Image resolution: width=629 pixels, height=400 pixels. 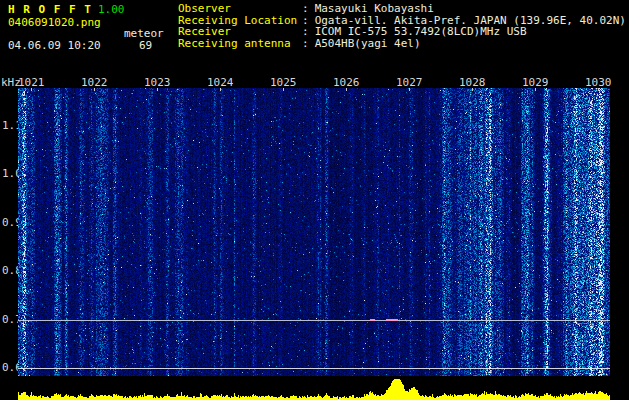 I want to click on info-row-antenna: Receiving antenna:A504HB(yagi 4el), so click(x=402, y=44).